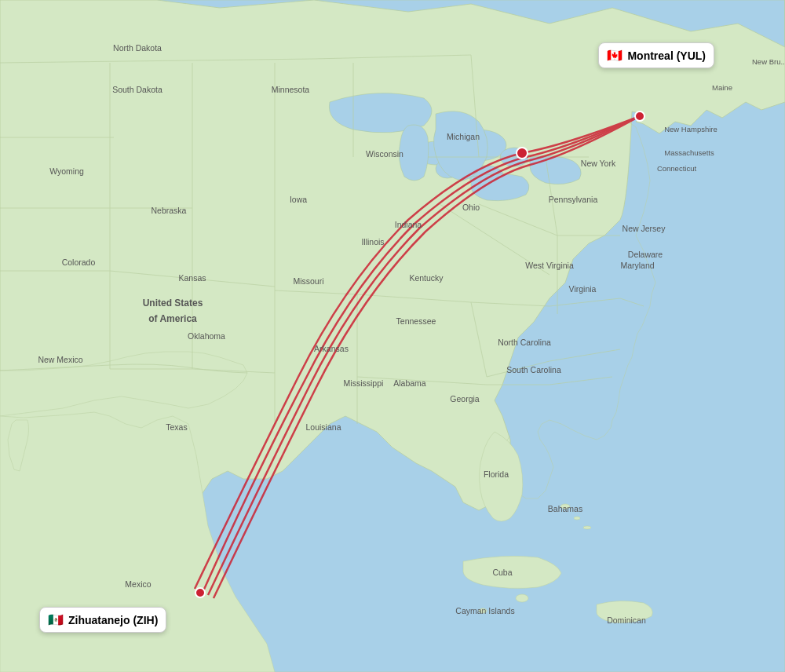 Image resolution: width=785 pixels, height=672 pixels. What do you see at coordinates (408, 225) in the screenshot?
I see `svg-text: Indiana` at bounding box center [408, 225].